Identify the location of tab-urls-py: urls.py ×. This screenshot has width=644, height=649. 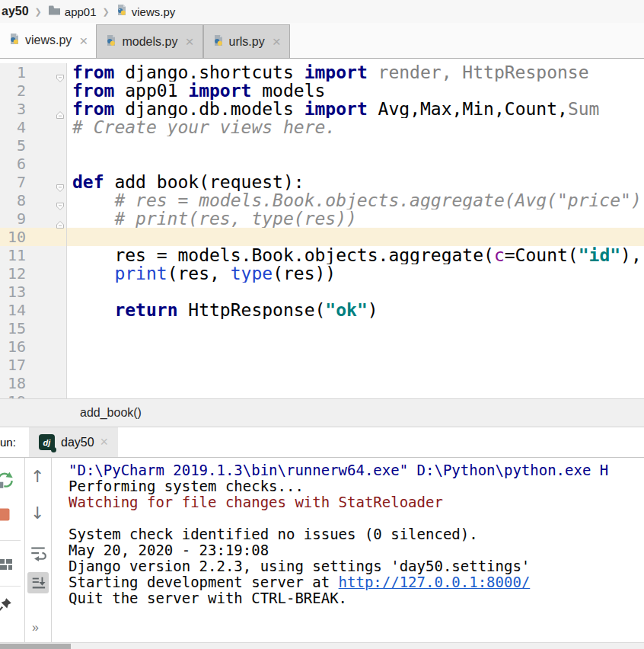
(247, 41).